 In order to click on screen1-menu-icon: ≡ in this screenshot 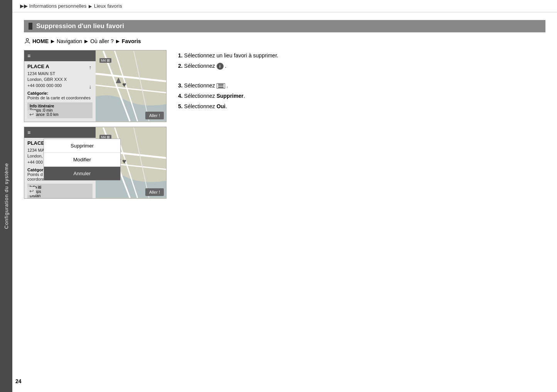, I will do `click(29, 56)`.